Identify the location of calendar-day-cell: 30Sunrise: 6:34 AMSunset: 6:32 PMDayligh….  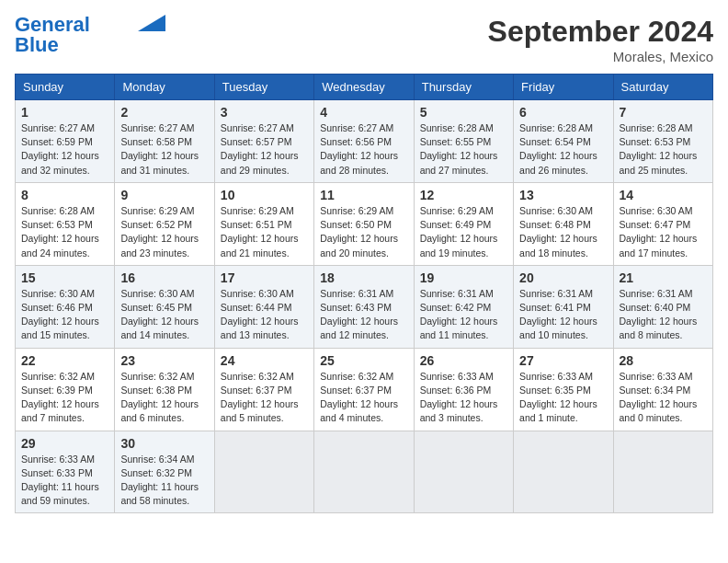
(165, 472).